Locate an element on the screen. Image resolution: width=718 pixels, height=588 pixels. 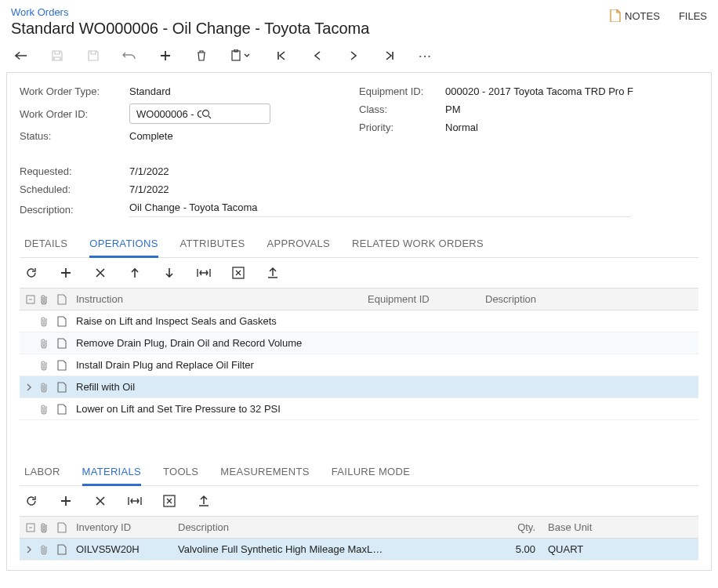
mat-col-expand is located at coordinates (27, 528).